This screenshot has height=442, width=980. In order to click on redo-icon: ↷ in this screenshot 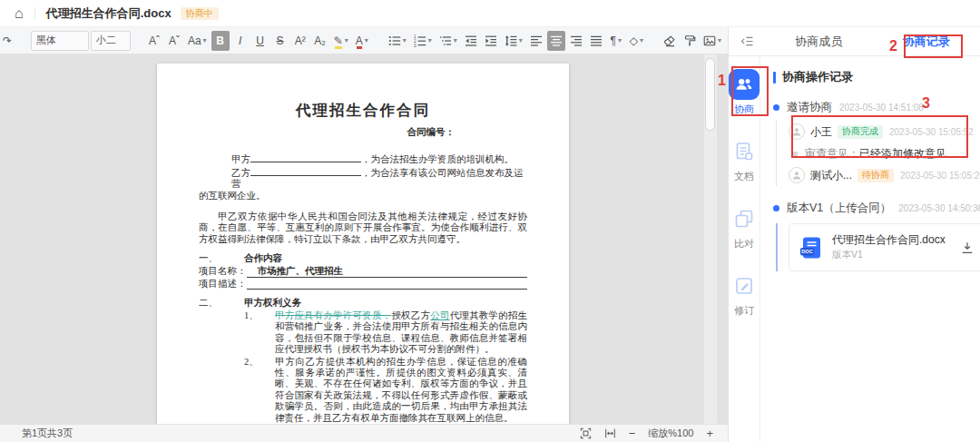, I will do `click(8, 41)`.